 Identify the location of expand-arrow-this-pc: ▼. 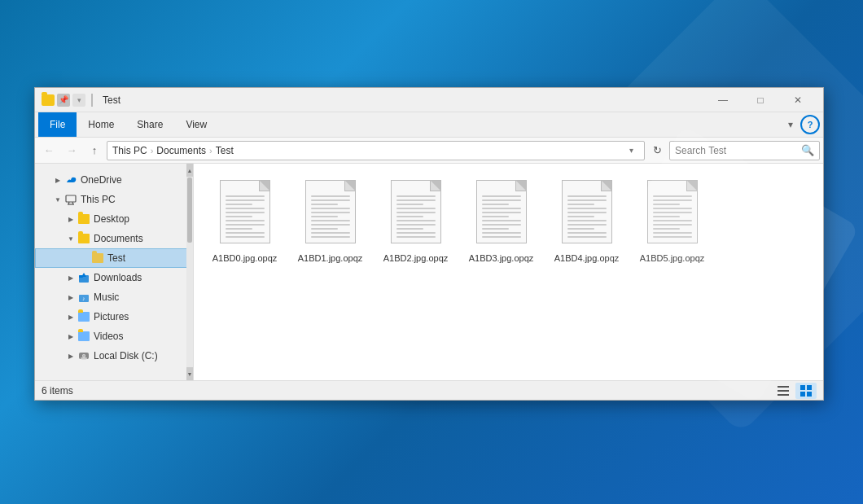
(58, 199).